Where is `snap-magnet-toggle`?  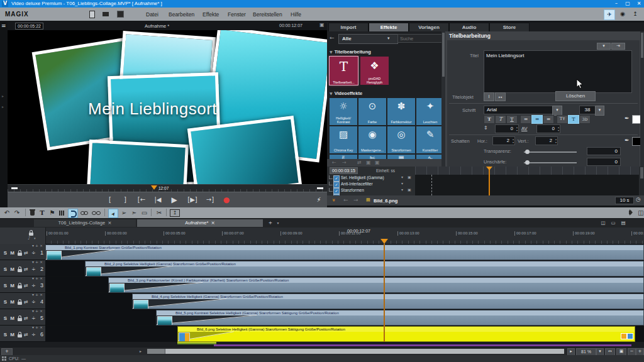 snap-magnet-toggle is located at coordinates (73, 214).